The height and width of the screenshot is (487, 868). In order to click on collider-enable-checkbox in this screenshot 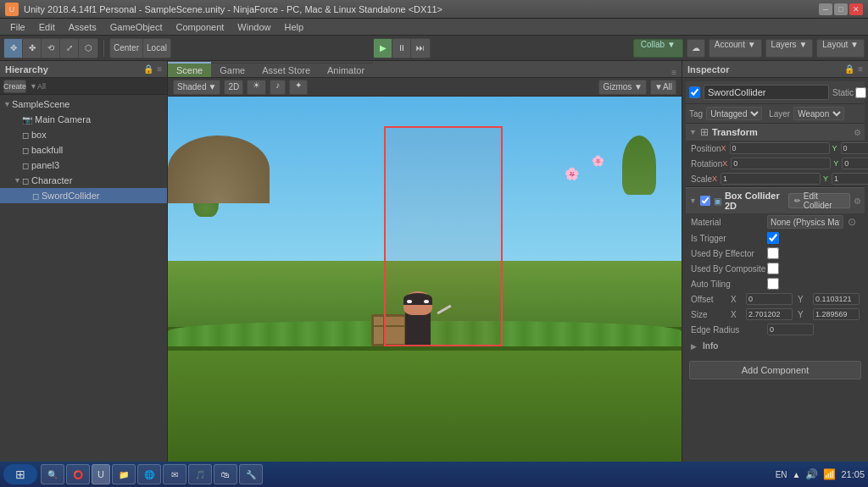, I will do `click(705, 201)`.